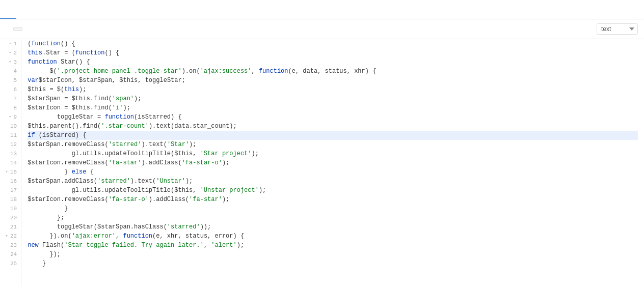 This screenshot has width=644, height=288. I want to click on line-number-text: 23, so click(13, 245).